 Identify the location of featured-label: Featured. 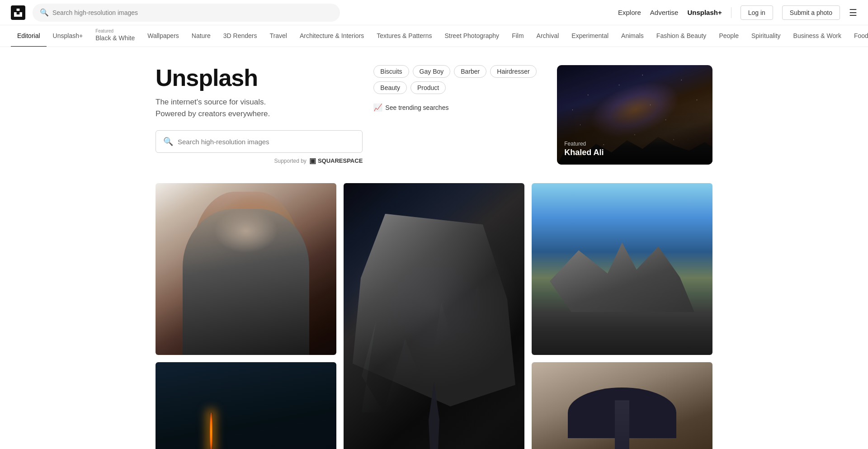
(104, 31).